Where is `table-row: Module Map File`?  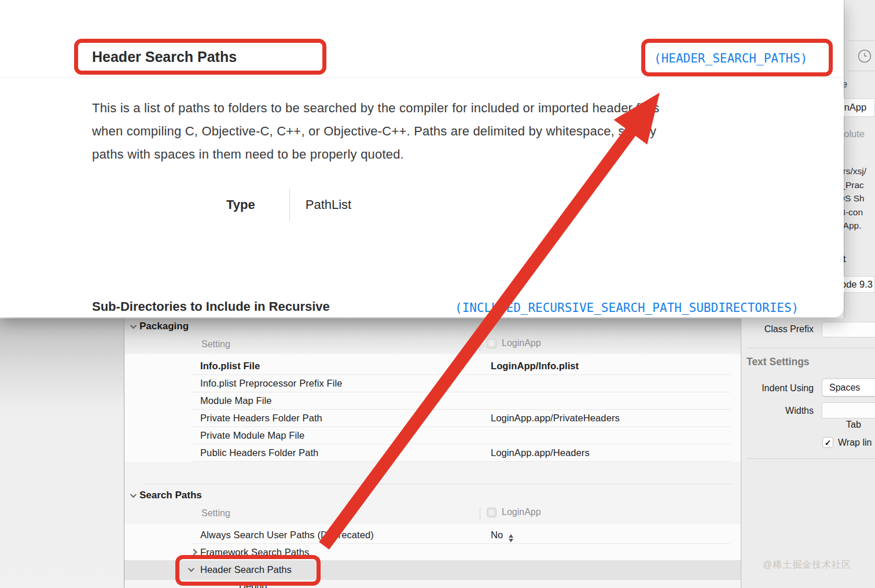
table-row: Module Map File is located at coordinates (433, 401).